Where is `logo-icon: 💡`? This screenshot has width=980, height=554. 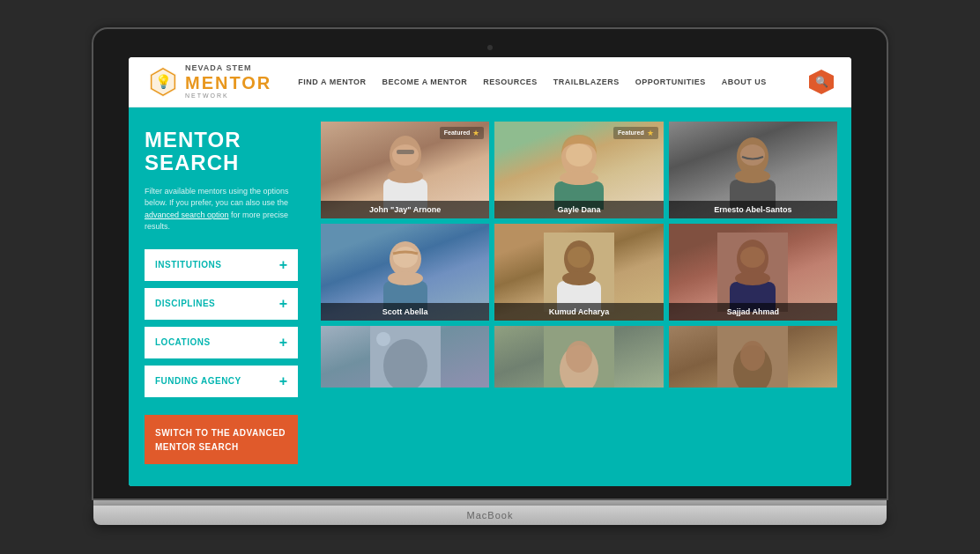
logo-icon: 💡 is located at coordinates (163, 82).